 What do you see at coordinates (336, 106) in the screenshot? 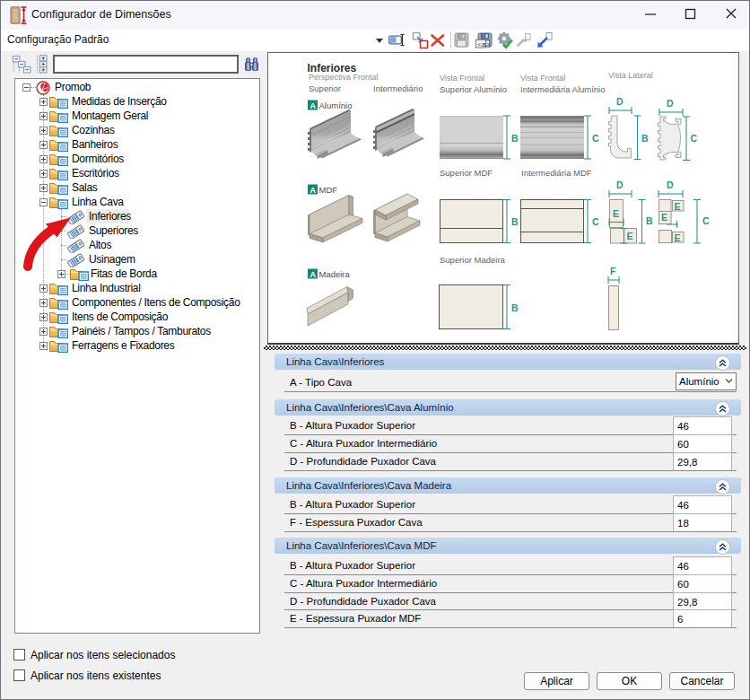
I see `svg-text: Alumínio` at bounding box center [336, 106].